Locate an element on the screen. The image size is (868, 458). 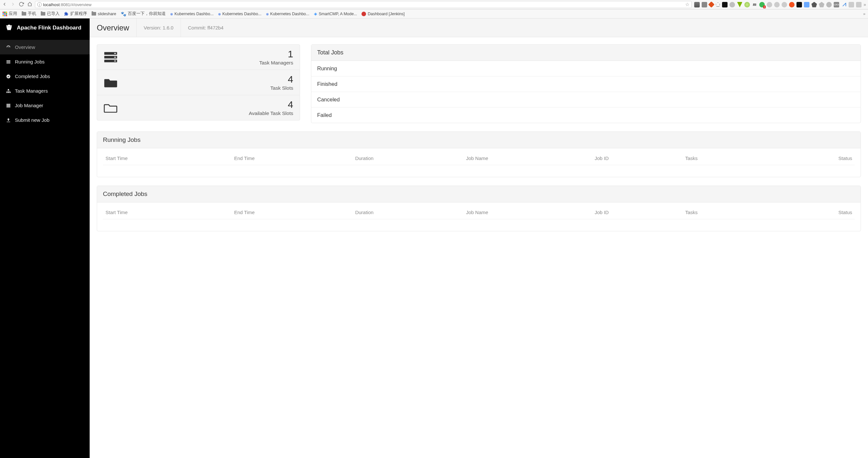
ext-icon: m is located at coordinates (755, 5).